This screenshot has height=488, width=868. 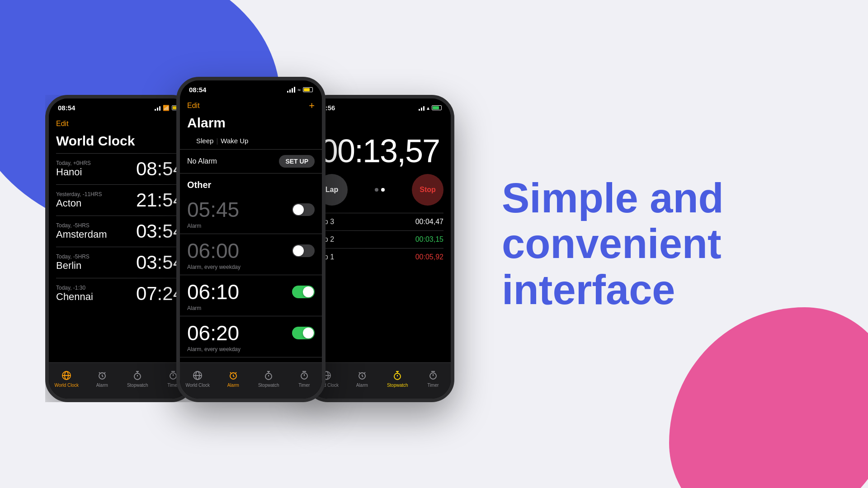 What do you see at coordinates (292, 90) in the screenshot?
I see `sig3a` at bounding box center [292, 90].